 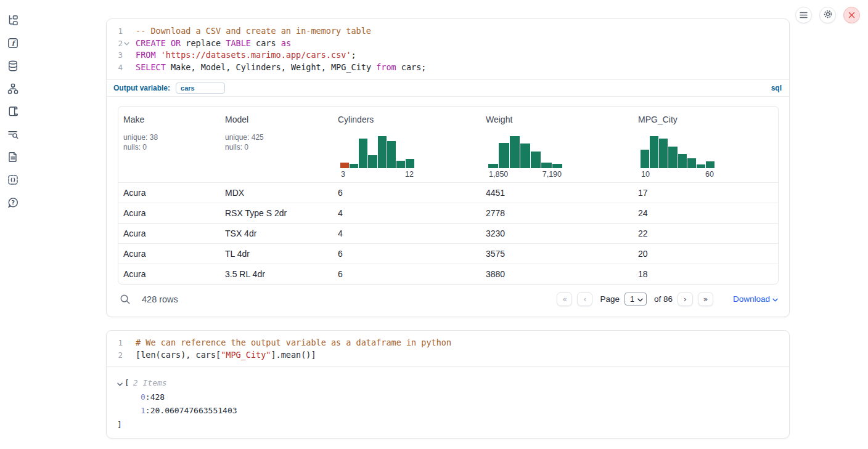 I want to click on settings-button, so click(x=827, y=15).